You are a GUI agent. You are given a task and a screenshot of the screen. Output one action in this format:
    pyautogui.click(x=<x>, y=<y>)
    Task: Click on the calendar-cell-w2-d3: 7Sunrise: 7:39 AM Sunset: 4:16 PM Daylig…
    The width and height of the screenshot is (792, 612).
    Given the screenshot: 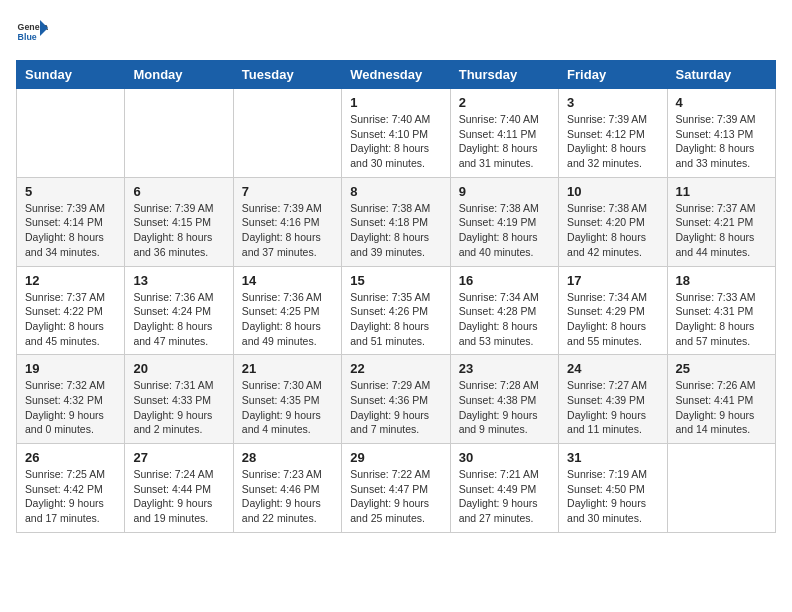 What is the action you would take?
    pyautogui.click(x=287, y=222)
    